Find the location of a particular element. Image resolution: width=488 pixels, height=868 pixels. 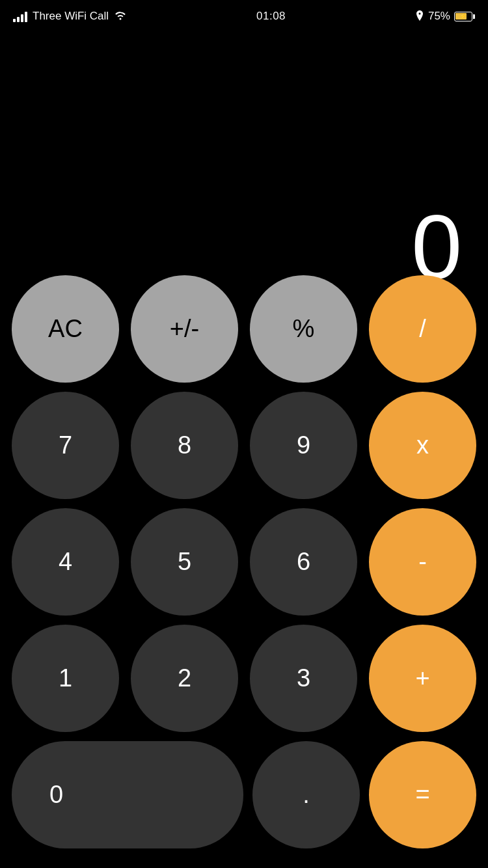

carrier-label: Three WiFi Call is located at coordinates (70, 16).